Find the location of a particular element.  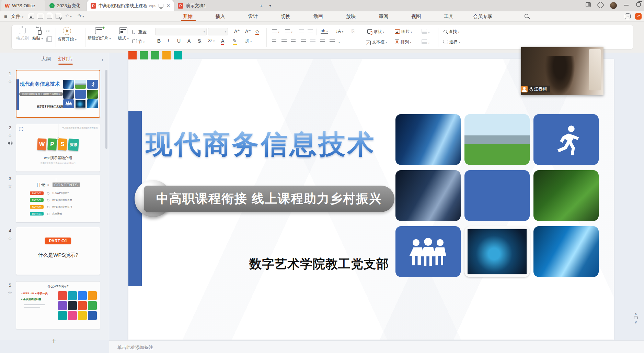

search-icon is located at coordinates (527, 16).